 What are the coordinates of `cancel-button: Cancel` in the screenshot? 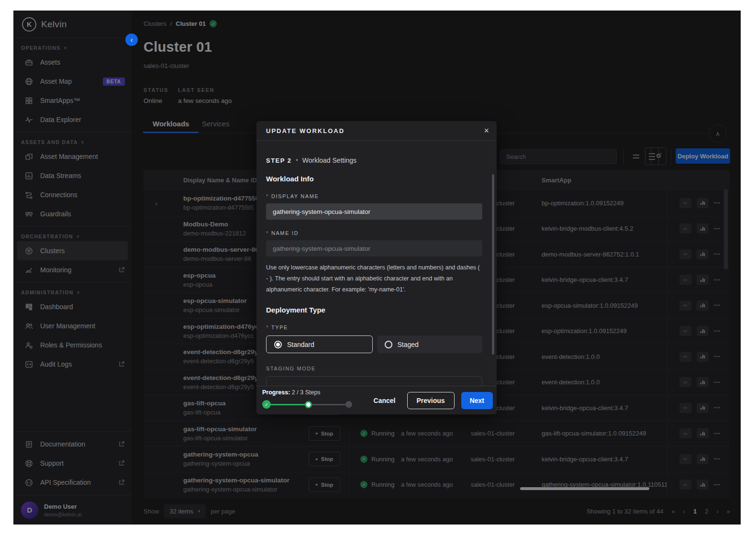 It's located at (385, 401).